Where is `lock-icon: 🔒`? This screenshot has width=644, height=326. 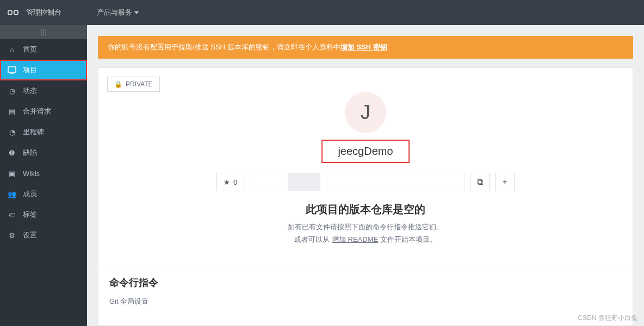 lock-icon: 🔒 is located at coordinates (119, 84).